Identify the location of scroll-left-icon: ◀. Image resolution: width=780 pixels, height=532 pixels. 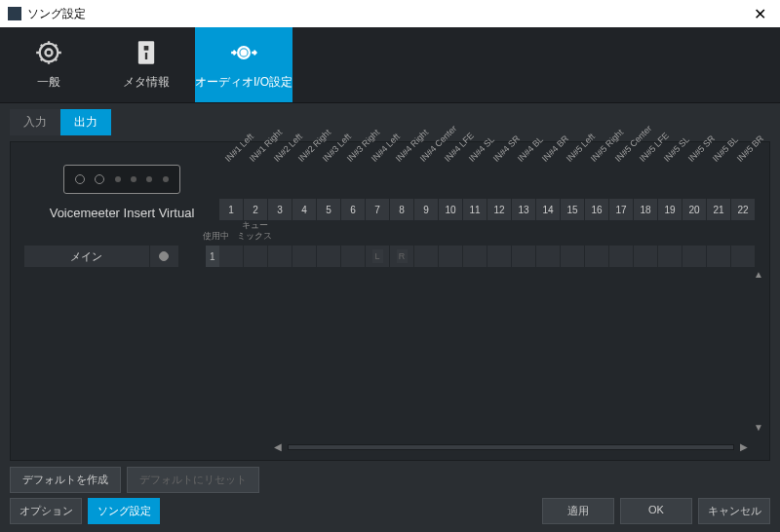
(278, 446).